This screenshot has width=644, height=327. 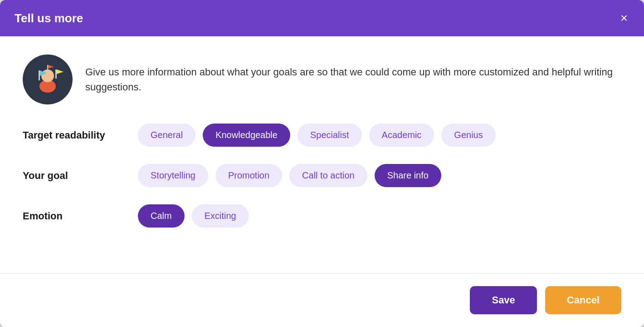 I want to click on intro-section: Give us more information about what your…, so click(x=322, y=79).